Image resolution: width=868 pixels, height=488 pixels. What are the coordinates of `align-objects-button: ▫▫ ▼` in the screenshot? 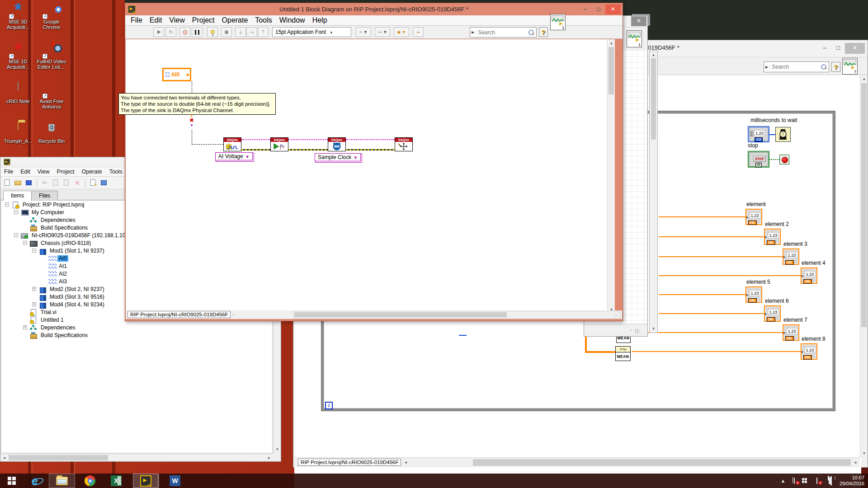 It's located at (363, 32).